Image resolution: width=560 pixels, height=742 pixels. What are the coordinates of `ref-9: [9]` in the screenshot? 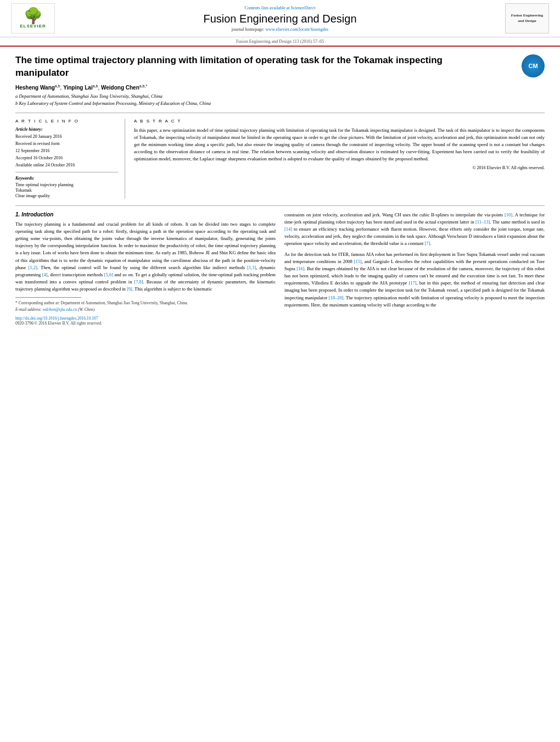 It's located at (130, 289).